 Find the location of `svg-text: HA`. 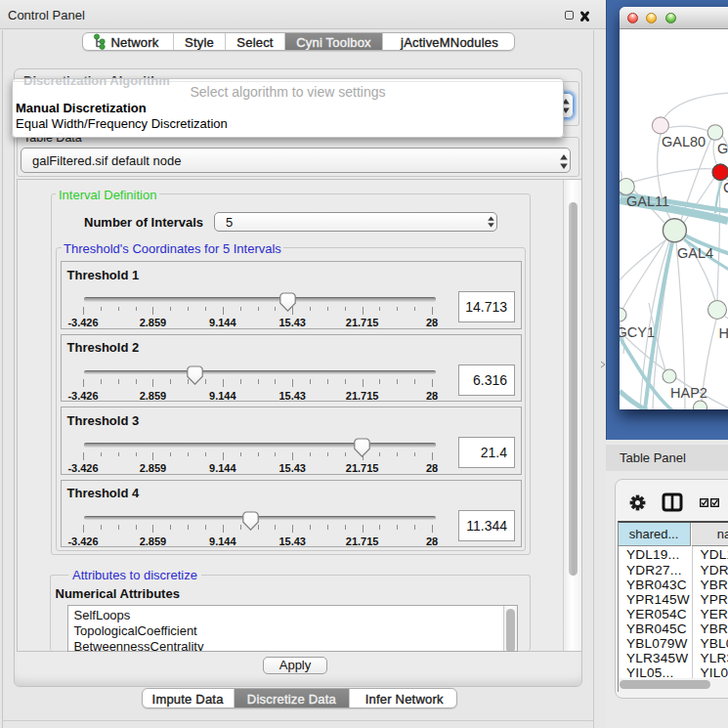

svg-text: HA is located at coordinates (723, 333).